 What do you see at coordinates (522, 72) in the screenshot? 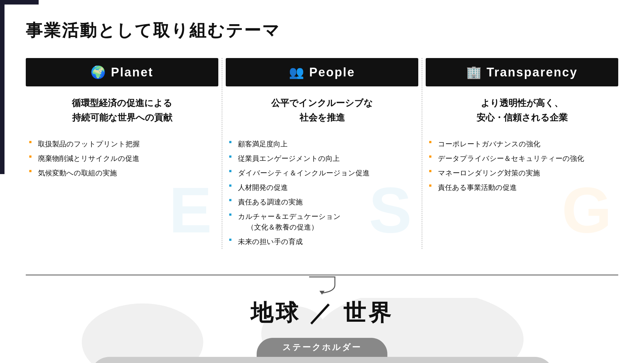
I see `transparency-header: 🏢 Transparency` at bounding box center [522, 72].